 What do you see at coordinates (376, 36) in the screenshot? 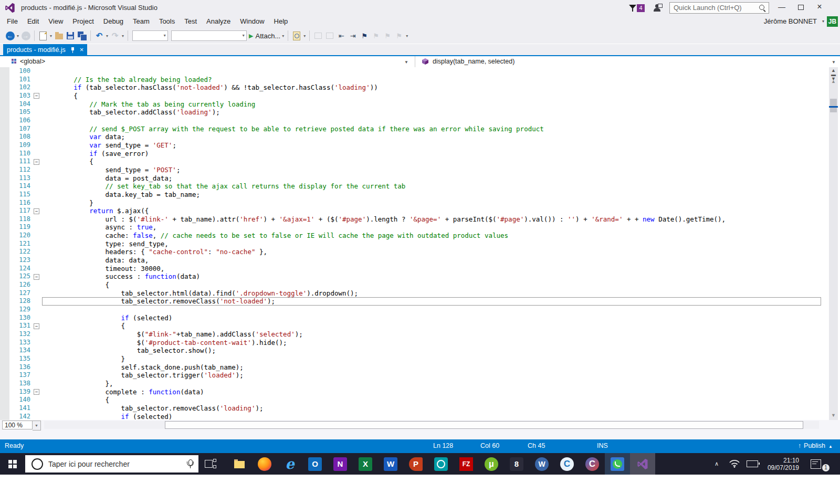
I see `prev-bookmark-button: ⚑` at bounding box center [376, 36].